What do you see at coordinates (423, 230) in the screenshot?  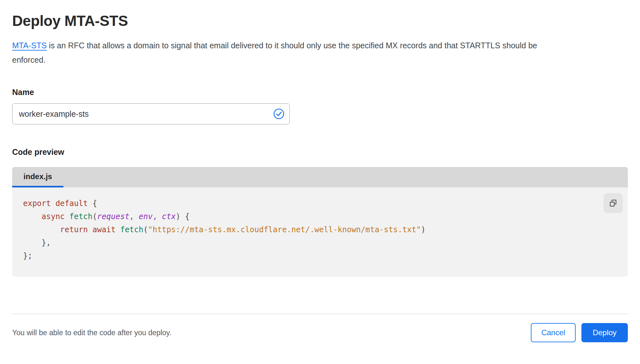 I see `code-token: )` at bounding box center [423, 230].